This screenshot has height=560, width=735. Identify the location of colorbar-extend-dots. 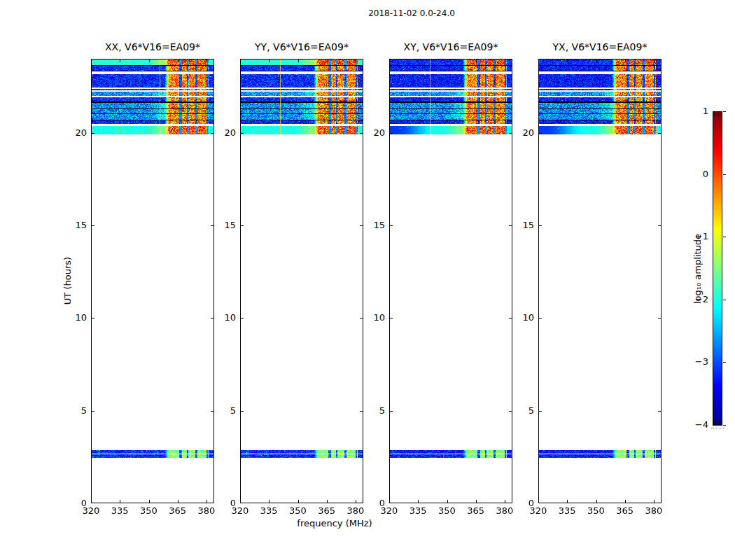
(718, 428).